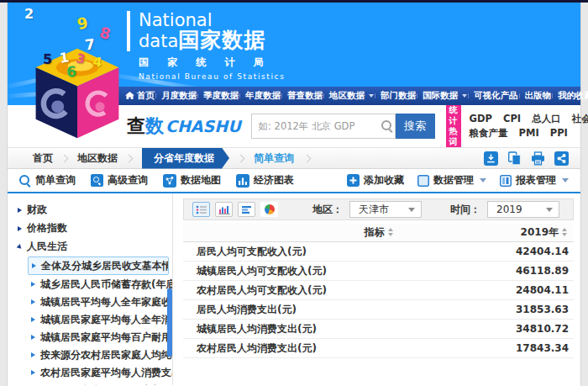 The image size is (588, 386). Describe the element at coordinates (269, 209) in the screenshot. I see `pie-chart-view-icon` at that location.